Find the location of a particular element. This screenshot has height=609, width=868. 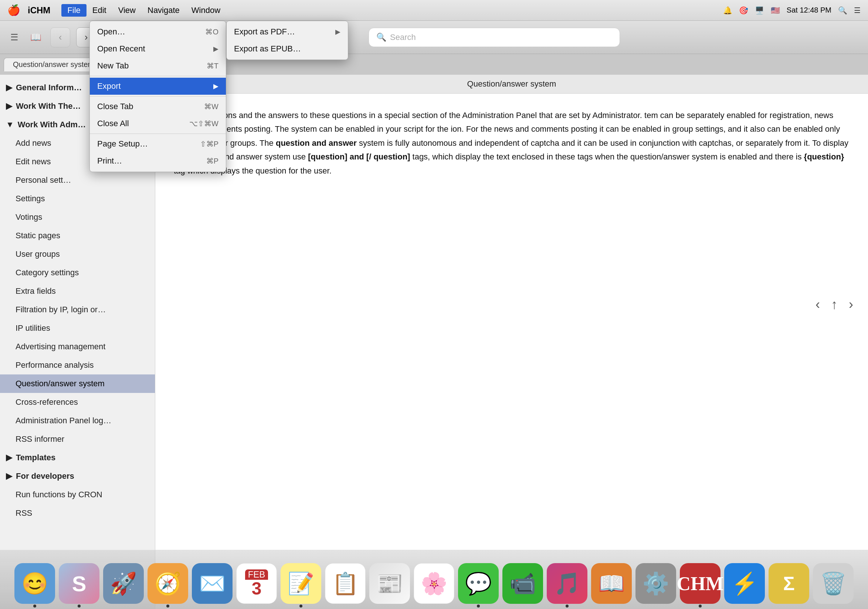

fm-sep3 is located at coordinates (158, 134).